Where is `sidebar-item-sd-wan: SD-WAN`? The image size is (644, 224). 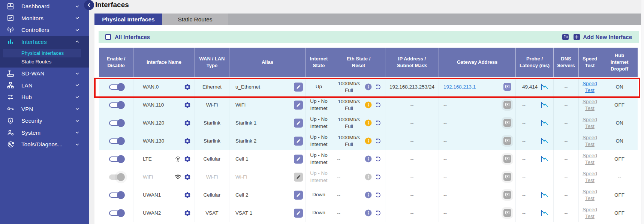
sidebar-item-sd-wan: SD-WAN is located at coordinates (45, 74).